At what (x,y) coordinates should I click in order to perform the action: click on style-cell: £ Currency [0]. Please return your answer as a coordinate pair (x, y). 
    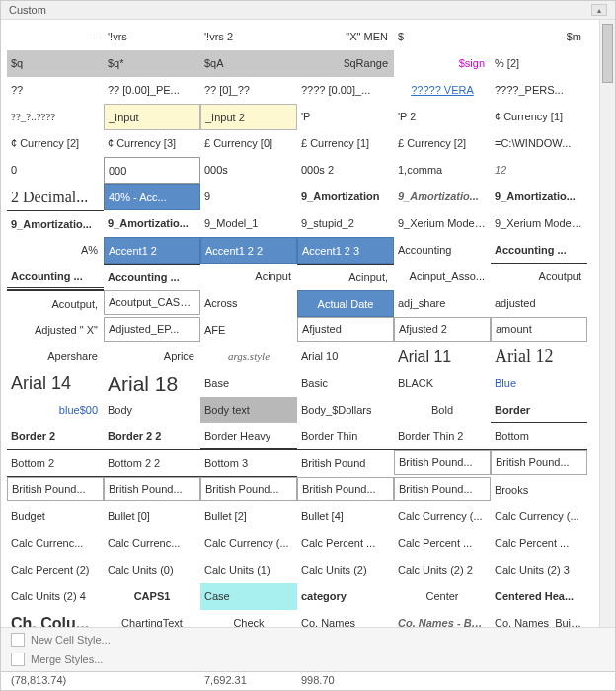
    Looking at the image, I should click on (249, 144).